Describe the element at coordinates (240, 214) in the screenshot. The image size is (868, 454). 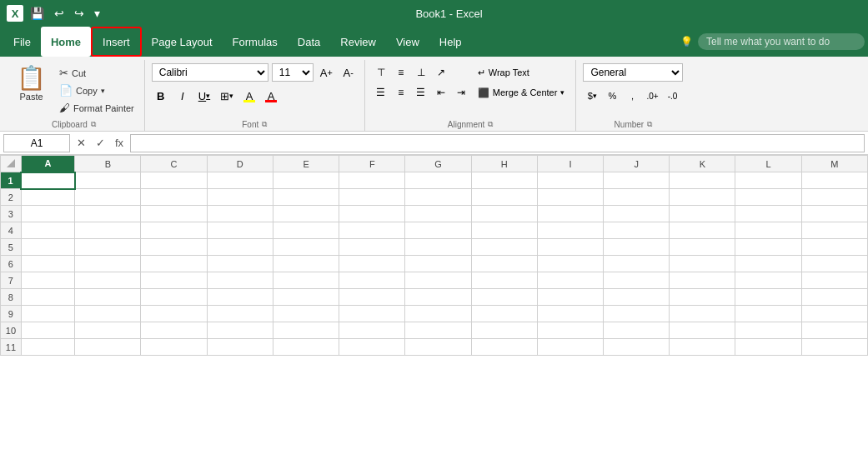
I see `cell-D3` at that location.